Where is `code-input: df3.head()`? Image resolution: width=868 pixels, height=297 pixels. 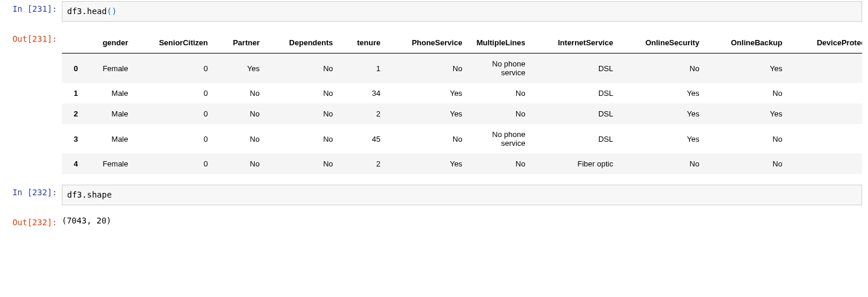 code-input: df3.head() is located at coordinates (462, 12).